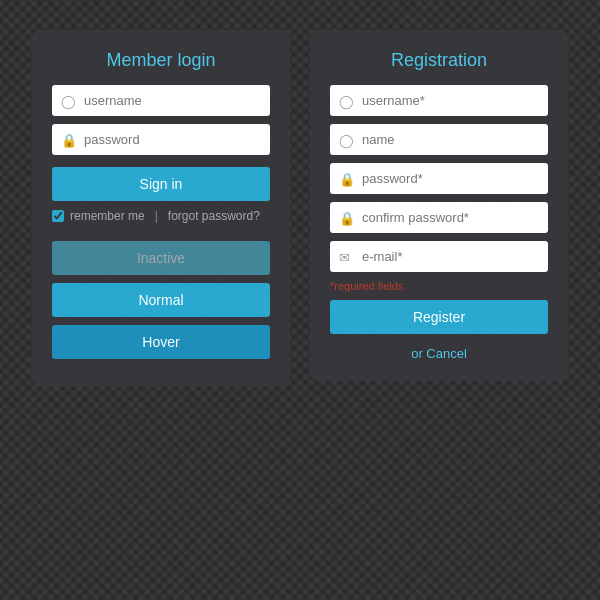 The width and height of the screenshot is (600, 600). I want to click on inactive-button: Inactive, so click(161, 258).